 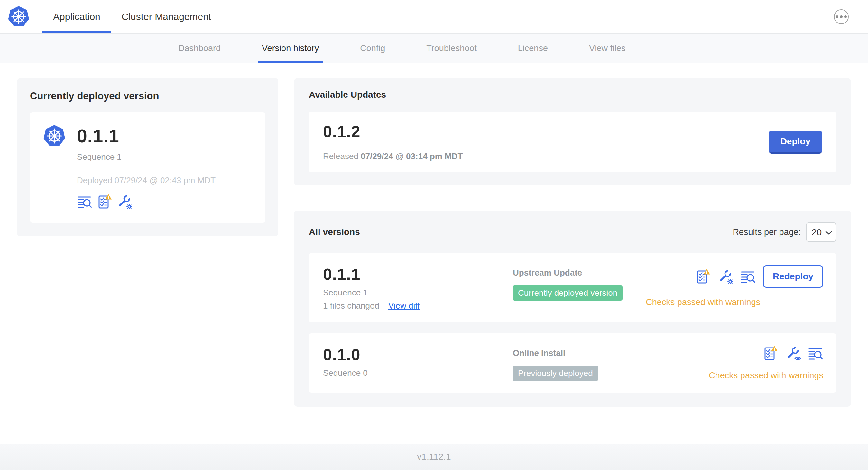 What do you see at coordinates (199, 48) in the screenshot?
I see `subtab-dashboard: Dashboard` at bounding box center [199, 48].